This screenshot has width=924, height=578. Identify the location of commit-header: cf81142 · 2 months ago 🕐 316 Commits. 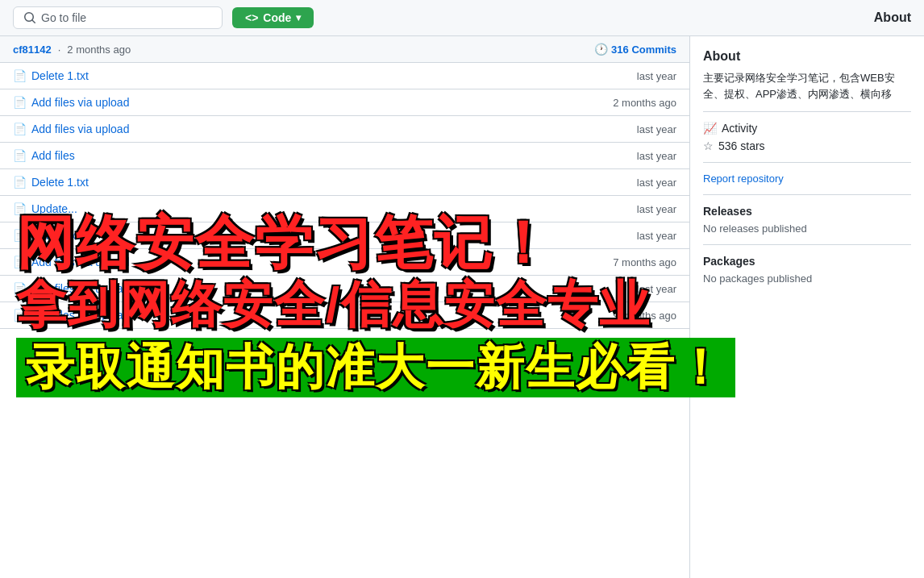
(345, 50).